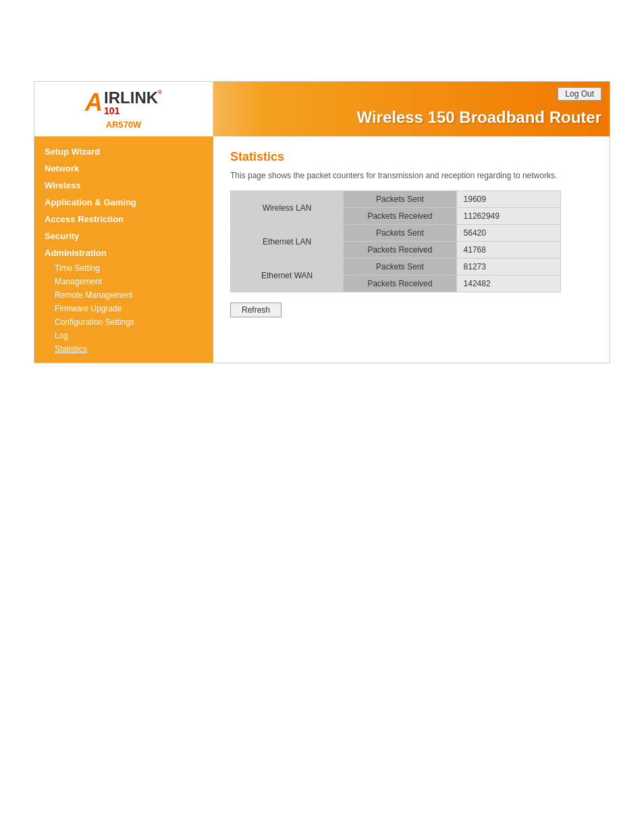  Describe the element at coordinates (508, 284) in the screenshot. I see `col-value-packets-received-ewan: 142482` at that location.